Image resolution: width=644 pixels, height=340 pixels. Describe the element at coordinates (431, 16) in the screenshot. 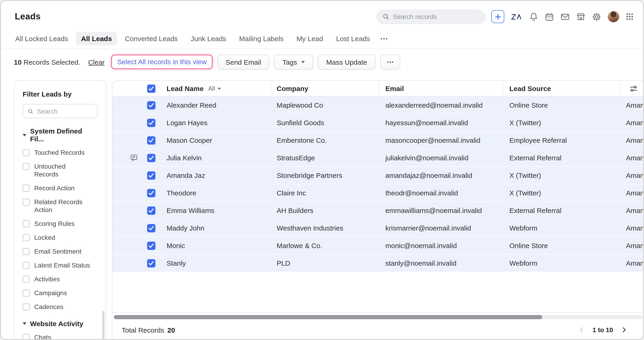

I see `global-search` at that location.